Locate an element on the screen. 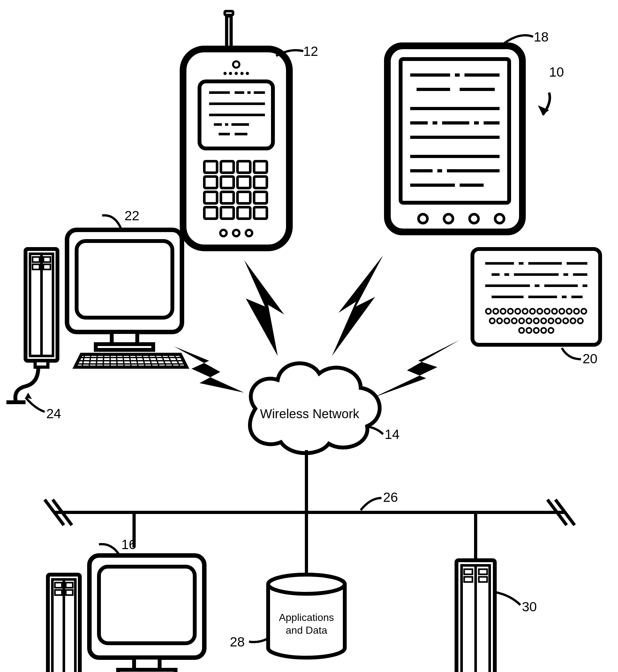  cloud-label: Wireless Network is located at coordinates (310, 414).